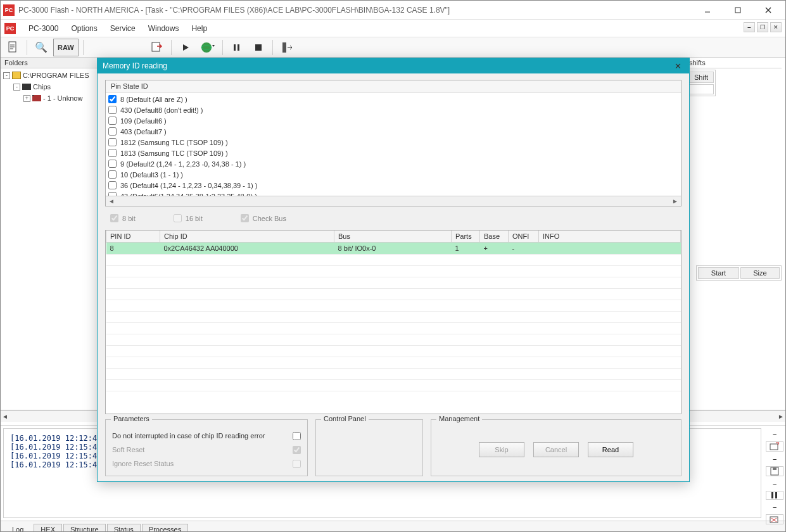  I want to click on col-chip: Chip ID, so click(247, 237).